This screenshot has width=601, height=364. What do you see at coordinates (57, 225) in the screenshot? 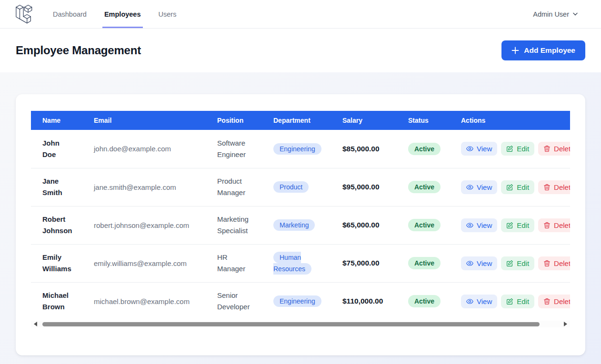
I see `employee-name: Robert Johnson` at bounding box center [57, 225].